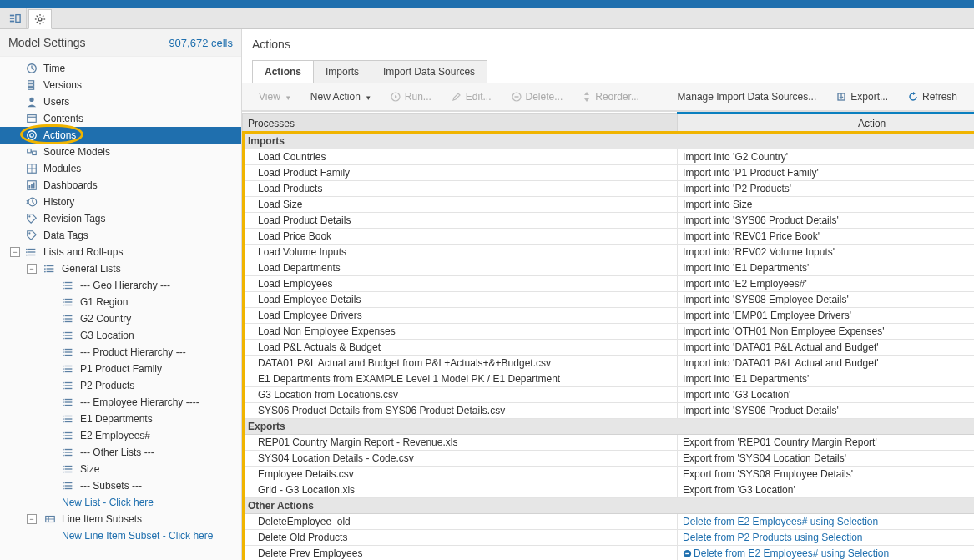 The width and height of the screenshot is (974, 560). I want to click on sidebar-item-revision tags: Revision Tags, so click(120, 219).